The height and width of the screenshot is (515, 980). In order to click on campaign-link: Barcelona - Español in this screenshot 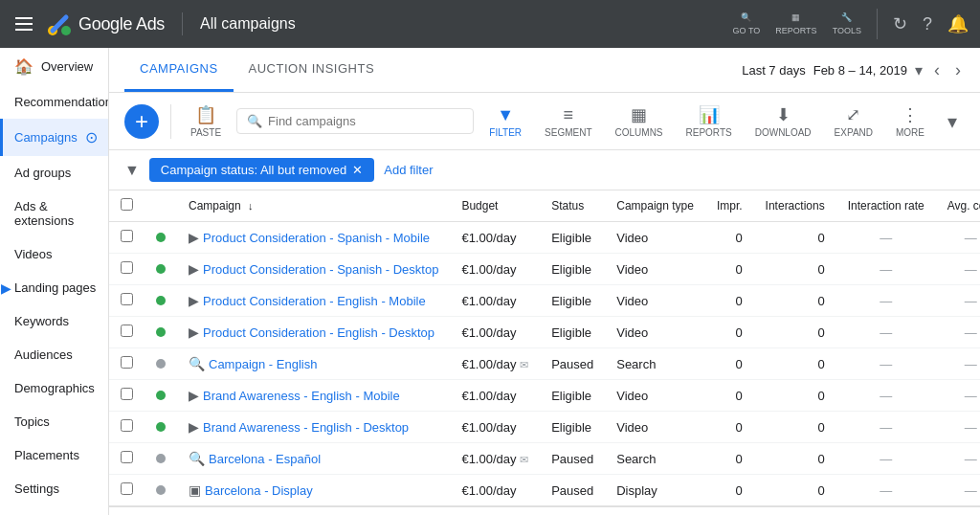, I will do `click(264, 459)`.